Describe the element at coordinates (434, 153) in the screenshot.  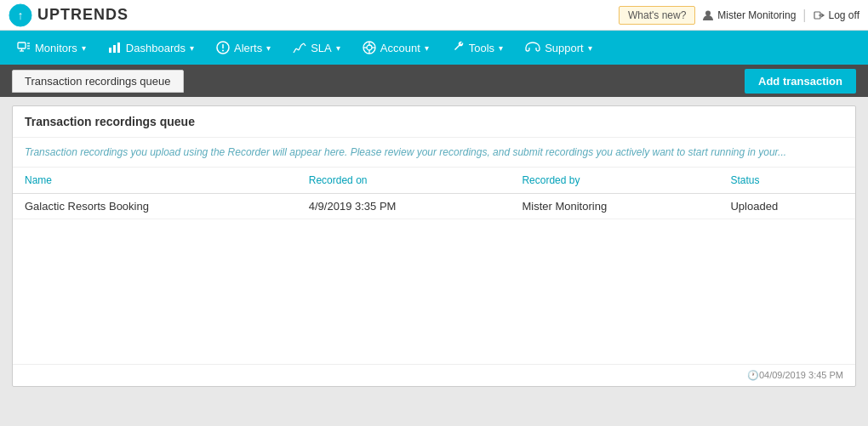
I see `info-text: Transaction recordings you upload using …` at that location.